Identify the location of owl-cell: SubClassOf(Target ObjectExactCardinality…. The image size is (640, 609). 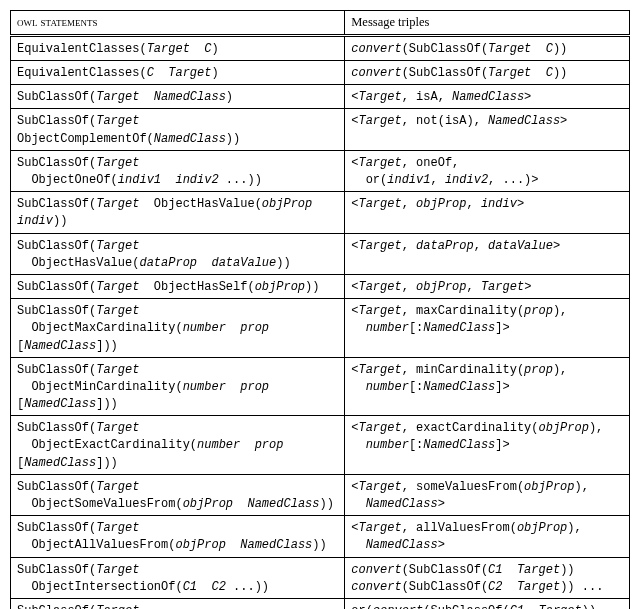
(178, 446).